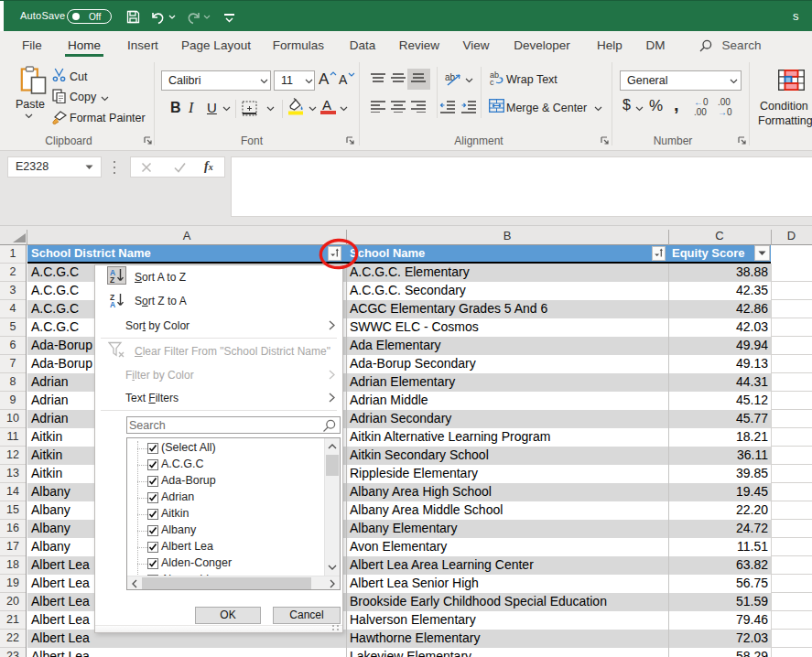 Image resolution: width=812 pixels, height=657 pixels. What do you see at coordinates (112, 280) in the screenshot?
I see `svg-text: Z` at bounding box center [112, 280].